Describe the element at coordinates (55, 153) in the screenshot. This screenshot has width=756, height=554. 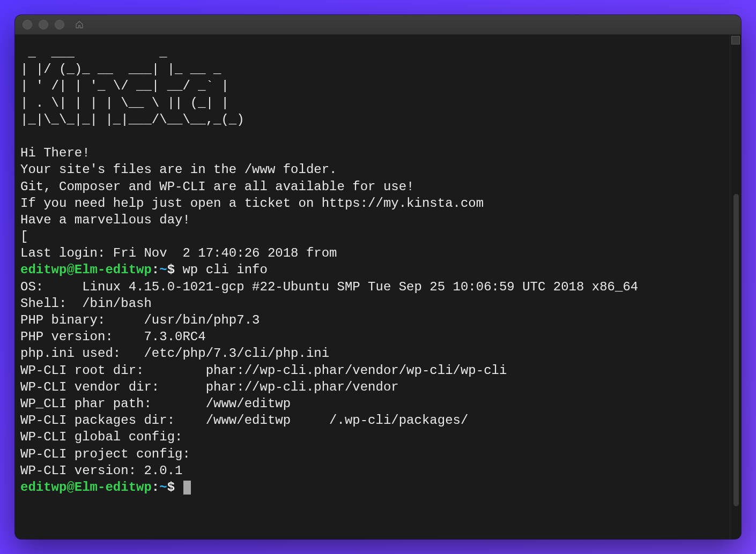
I see `greeting-line: Hi There!` at that location.